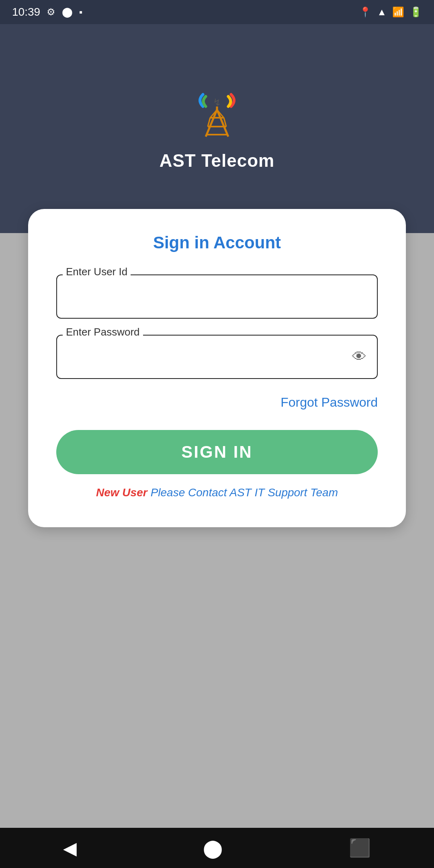 This screenshot has height=868, width=434. I want to click on sim-icon: ▪, so click(81, 12).